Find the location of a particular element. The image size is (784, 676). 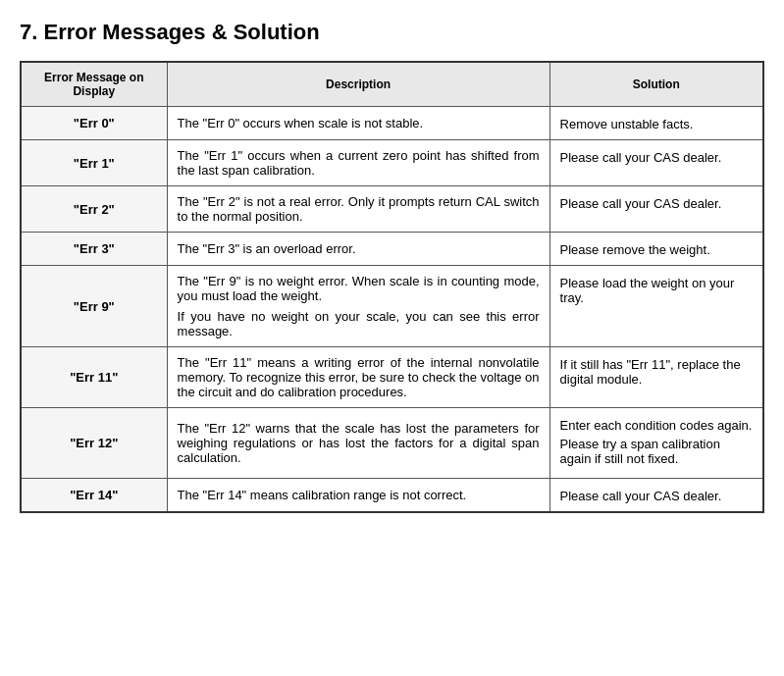

page-title: 7. Error Messages & Solution is located at coordinates (392, 32).